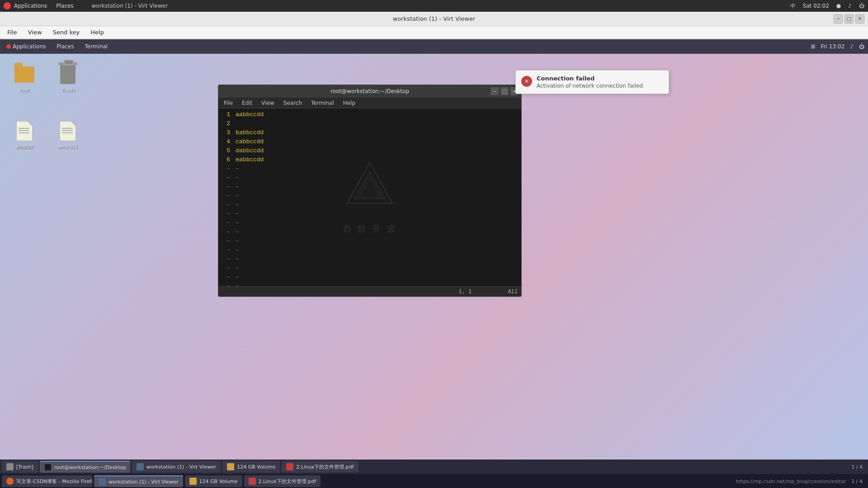  Describe the element at coordinates (377, 187) in the screenshot. I see `terminal-tilde-3: ~` at that location.